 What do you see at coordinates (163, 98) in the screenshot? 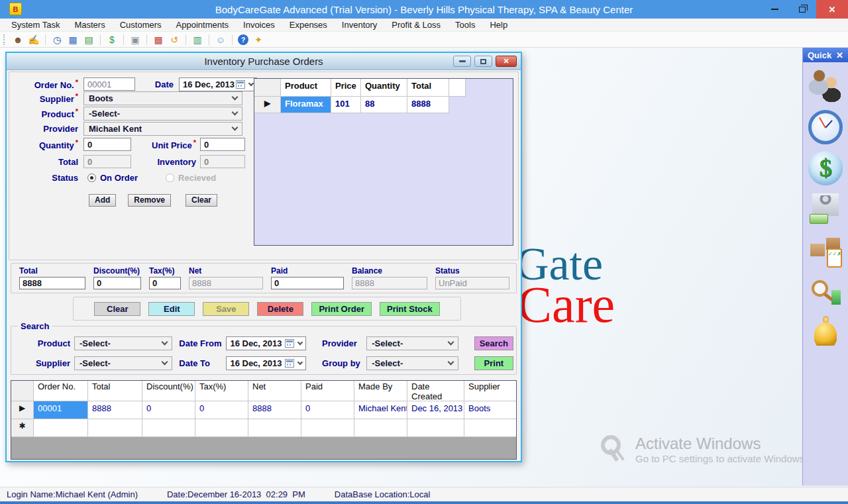
I see `supplier-select: Boots` at bounding box center [163, 98].